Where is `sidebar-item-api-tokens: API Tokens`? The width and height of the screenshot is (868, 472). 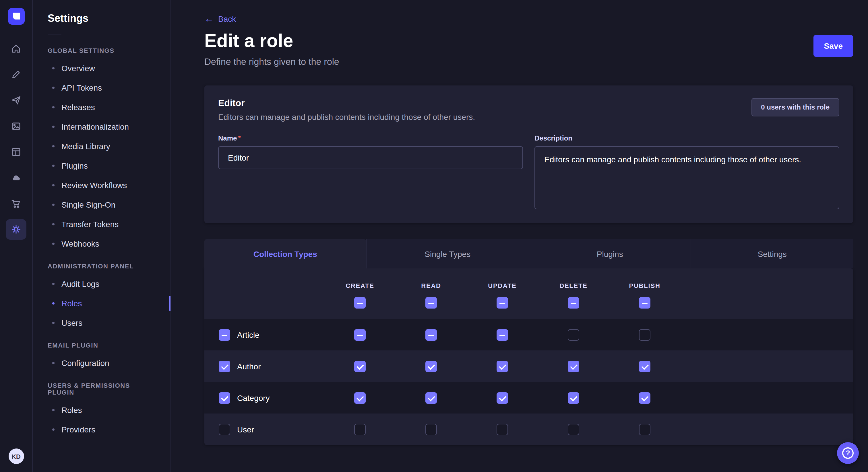
sidebar-item-api-tokens: API Tokens is located at coordinates (102, 88).